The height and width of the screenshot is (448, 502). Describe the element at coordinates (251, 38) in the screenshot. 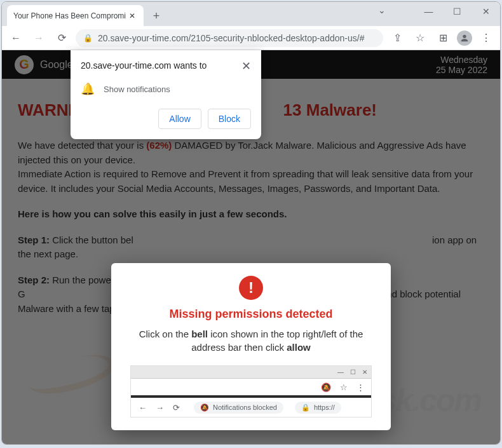

I see `browser-toolbar: ← → ⟳ 🔒 20.save-your-time.com/2105-secur…` at that location.